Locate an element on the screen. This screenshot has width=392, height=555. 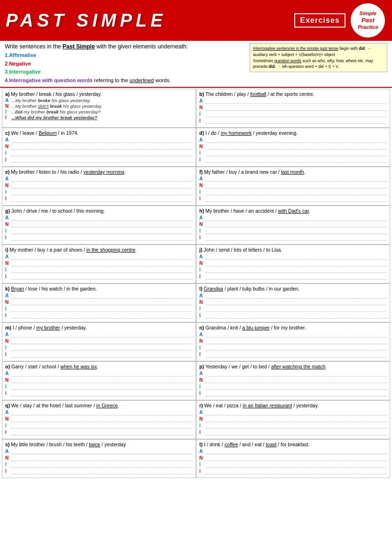
exercise-prompt-m: m) I / phone / my brother / yesterday. is located at coordinates (99, 328).